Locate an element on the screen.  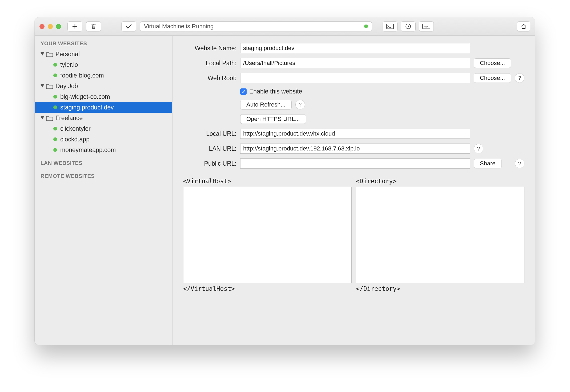
sidebar-folder-label: Day Job is located at coordinates (67, 86).